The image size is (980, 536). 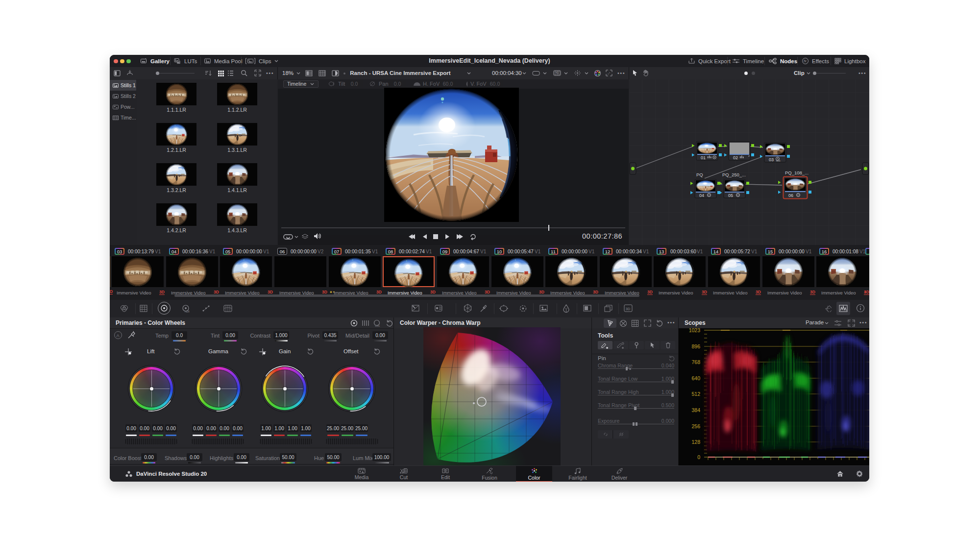 What do you see at coordinates (696, 426) in the screenshot?
I see `svg-text: 256` at bounding box center [696, 426].